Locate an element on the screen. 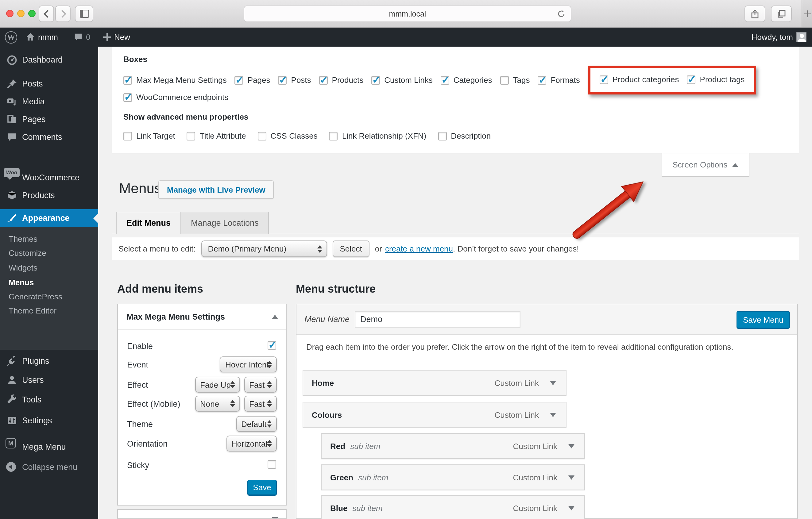 The image size is (812, 519). address-bar: mmm.local is located at coordinates (408, 14).